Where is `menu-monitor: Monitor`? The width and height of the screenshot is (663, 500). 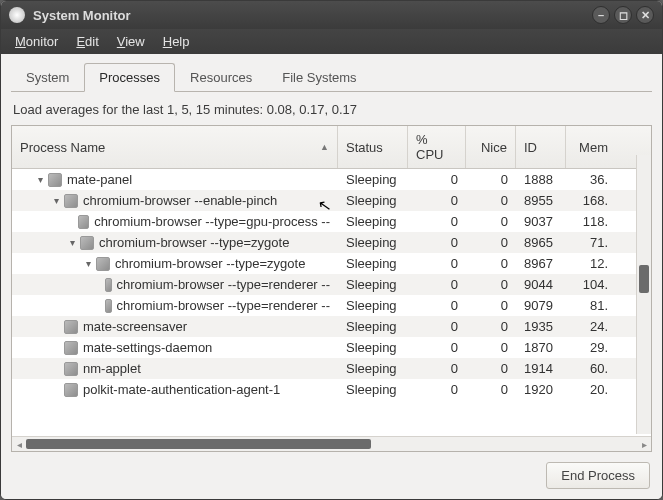 menu-monitor: Monitor is located at coordinates (36, 42).